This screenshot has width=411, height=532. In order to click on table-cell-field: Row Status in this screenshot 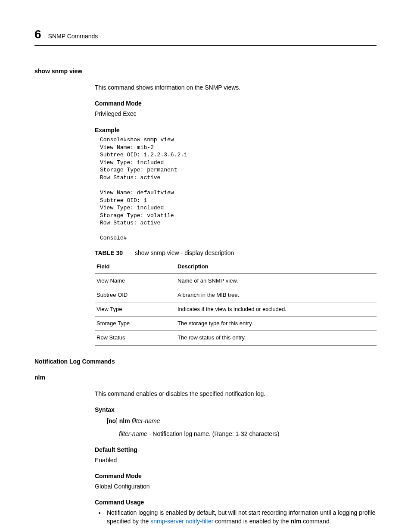, I will do `click(135, 338)`.